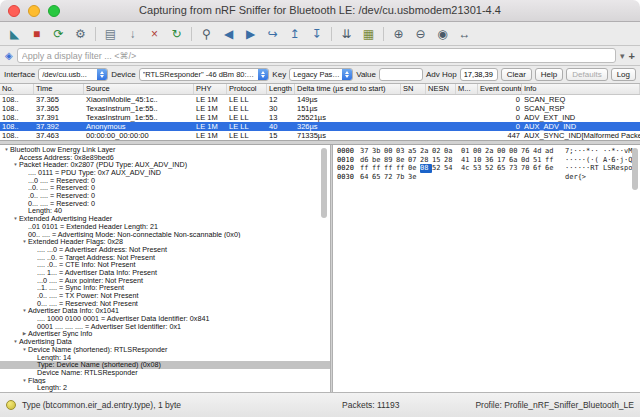 The width and height of the screenshot is (640, 417). What do you see at coordinates (467, 89) in the screenshot?
I see `column-header: M...` at bounding box center [467, 89].